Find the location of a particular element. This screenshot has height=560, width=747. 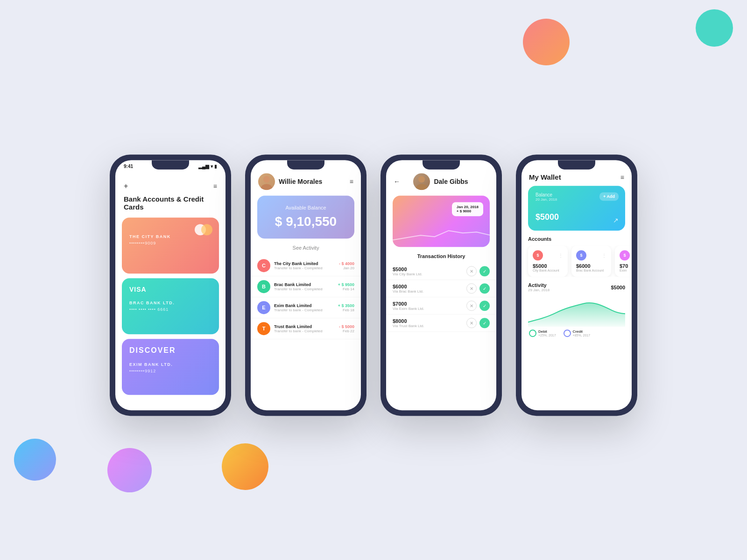

phone-3-notch is located at coordinates (441, 165).